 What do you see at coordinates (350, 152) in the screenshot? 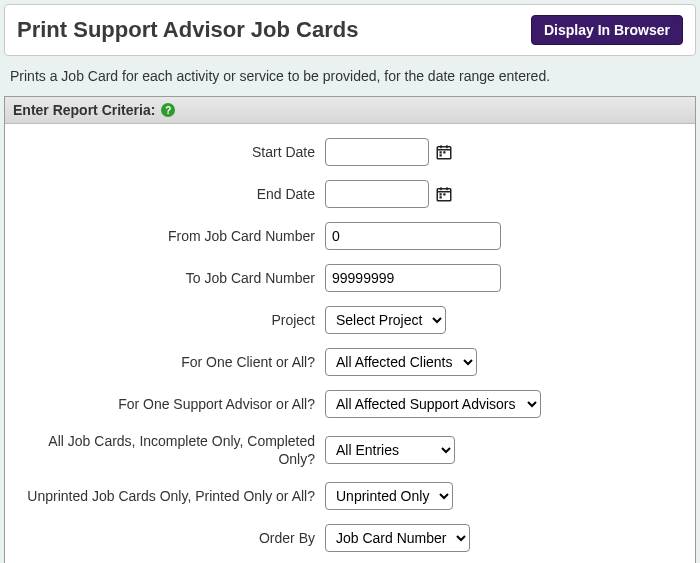
I see `row-start-date: Start Date` at bounding box center [350, 152].